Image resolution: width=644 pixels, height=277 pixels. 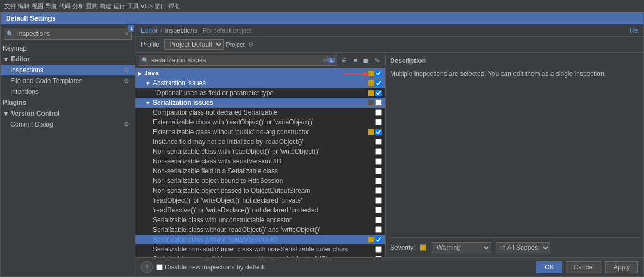 What do you see at coordinates (260, 200) in the screenshot?
I see `tree-row-readobject-private: 'readObject()' or 'writeObject()' not de…` at bounding box center [260, 200].